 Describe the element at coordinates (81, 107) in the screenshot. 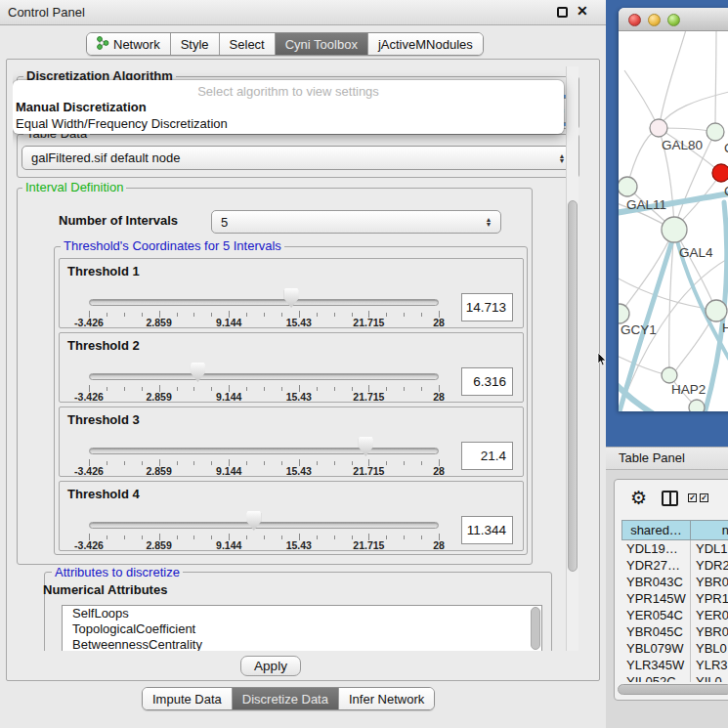

I see `option-manual-discretization: Manual Discretization` at that location.